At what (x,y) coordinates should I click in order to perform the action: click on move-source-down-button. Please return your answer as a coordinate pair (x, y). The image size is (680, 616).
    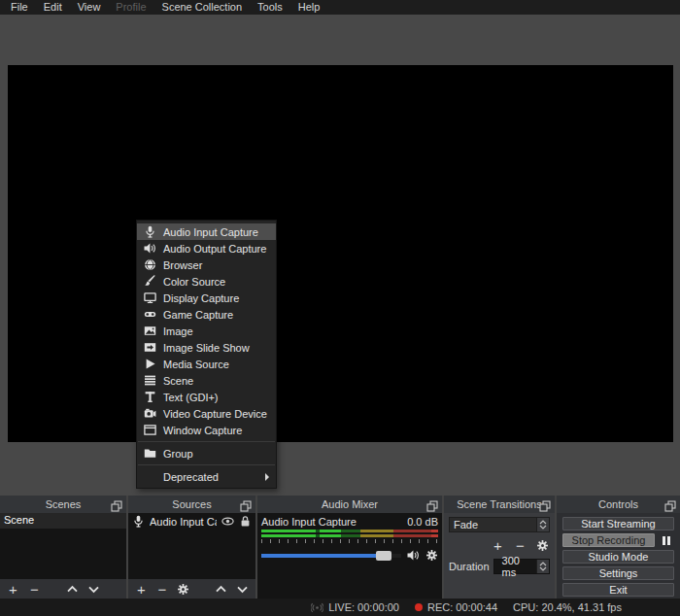
    Looking at the image, I should click on (243, 589).